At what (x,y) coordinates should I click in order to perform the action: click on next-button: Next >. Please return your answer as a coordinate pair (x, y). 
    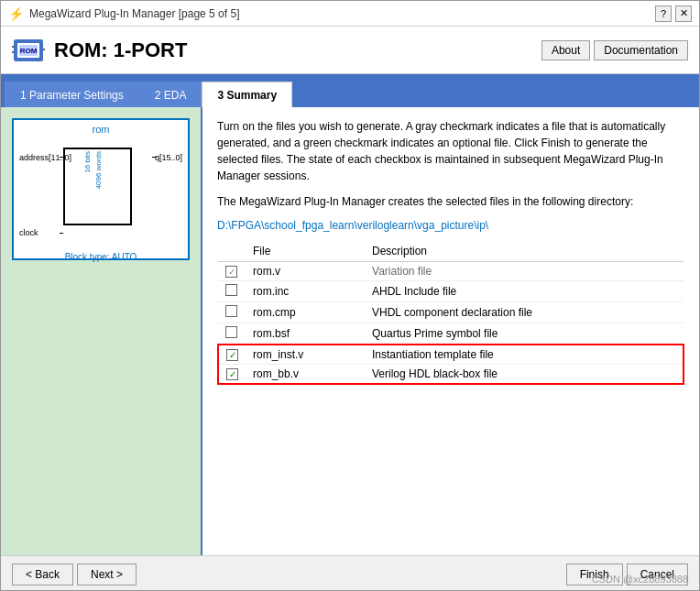
    Looking at the image, I should click on (106, 575).